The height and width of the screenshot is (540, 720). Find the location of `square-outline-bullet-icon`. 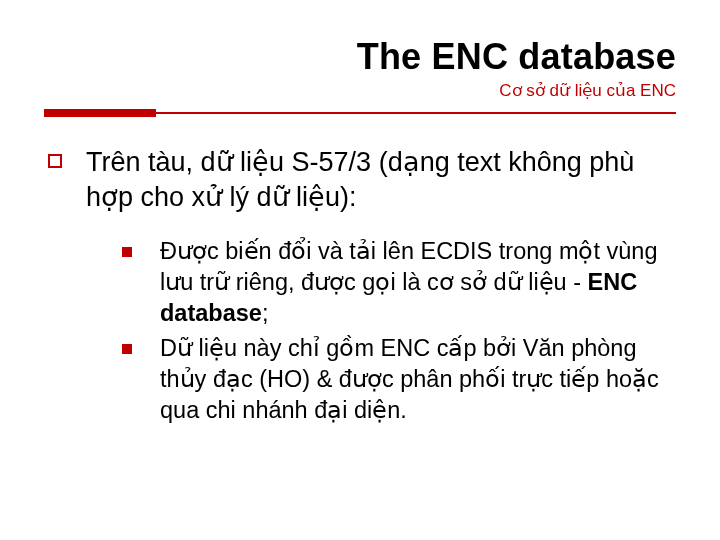

square-outline-bullet-icon is located at coordinates (55, 161).